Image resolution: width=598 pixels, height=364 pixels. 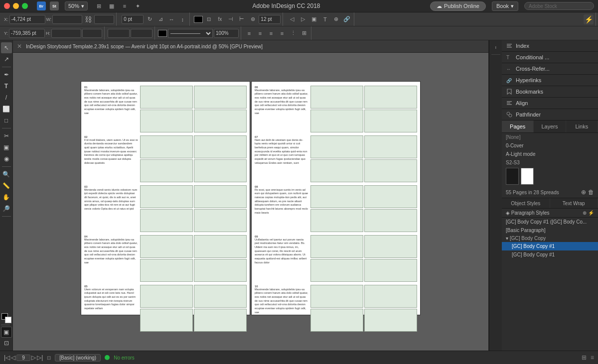 I want to click on gradient-tool: ▣, so click(x=6, y=147).